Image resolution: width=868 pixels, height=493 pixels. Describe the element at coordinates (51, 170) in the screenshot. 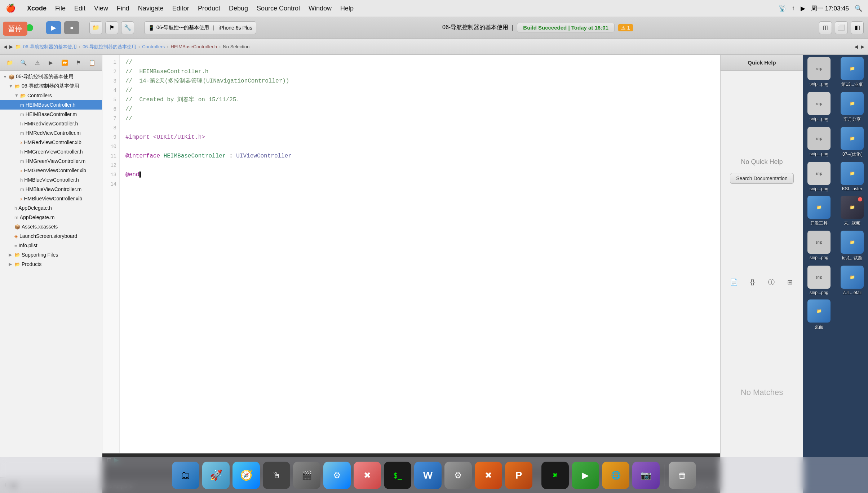

I see `tree-file-hmgreen-xib: x HMGreenViewController.xib` at that location.